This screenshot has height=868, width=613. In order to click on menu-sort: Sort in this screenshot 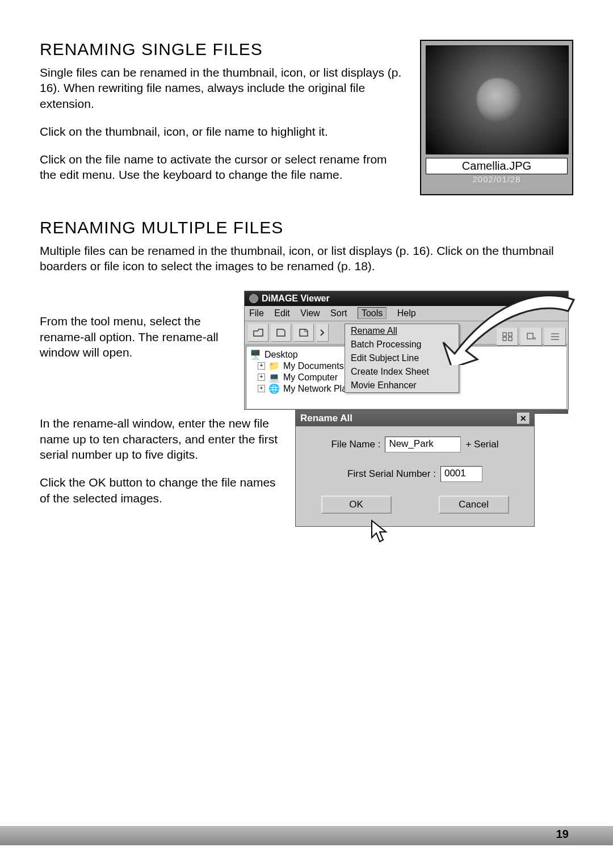, I will do `click(338, 313)`.